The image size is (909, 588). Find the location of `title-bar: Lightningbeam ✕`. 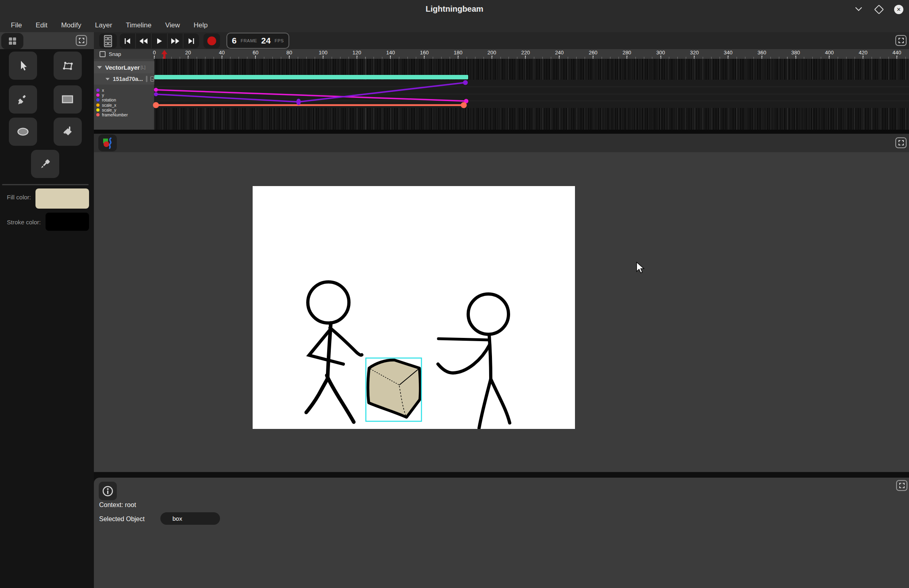

title-bar: Lightningbeam ✕ is located at coordinates (454, 9).